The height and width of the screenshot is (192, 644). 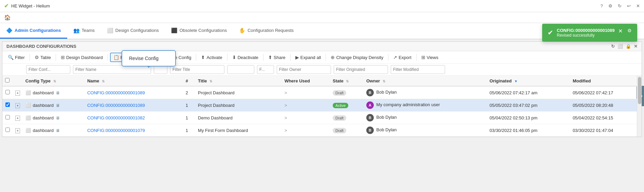 I want to click on filter-label: Filter, so click(x=20, y=58).